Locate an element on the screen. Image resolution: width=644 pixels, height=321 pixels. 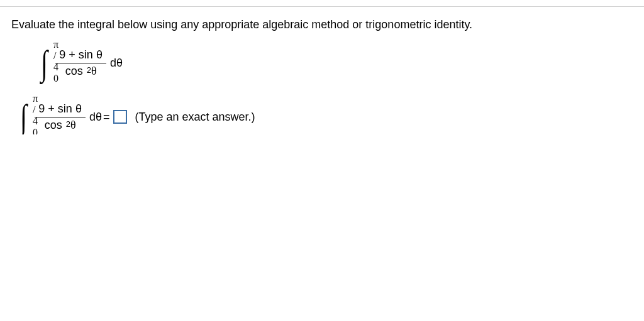
upper-limit-2: π / 4 is located at coordinates (35, 110).